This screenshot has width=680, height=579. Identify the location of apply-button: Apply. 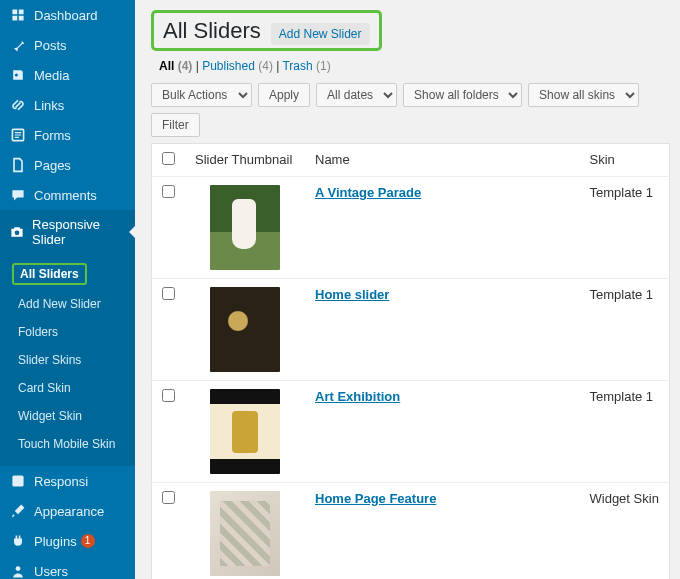
(284, 95).